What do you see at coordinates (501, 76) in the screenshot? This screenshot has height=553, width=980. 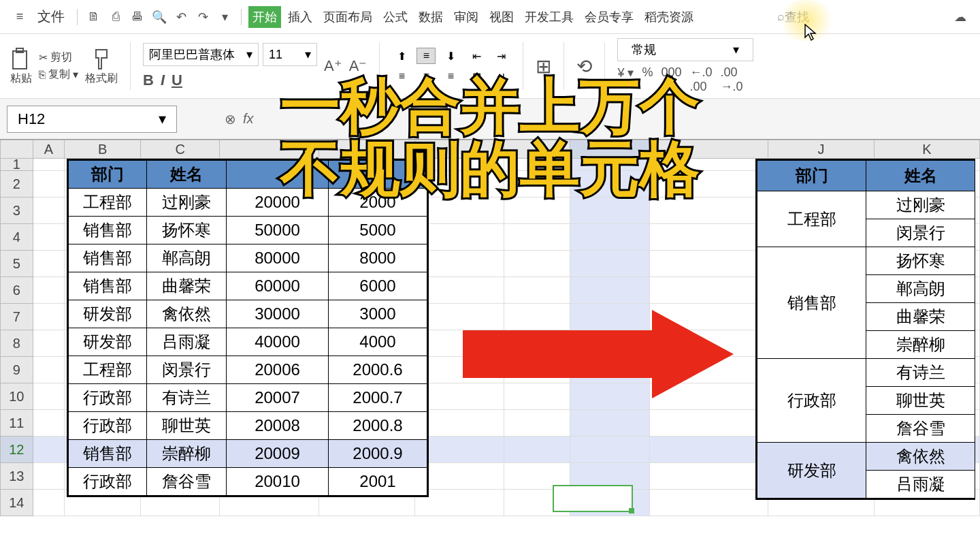 I see `wrap-icon: ↵` at bounding box center [501, 76].